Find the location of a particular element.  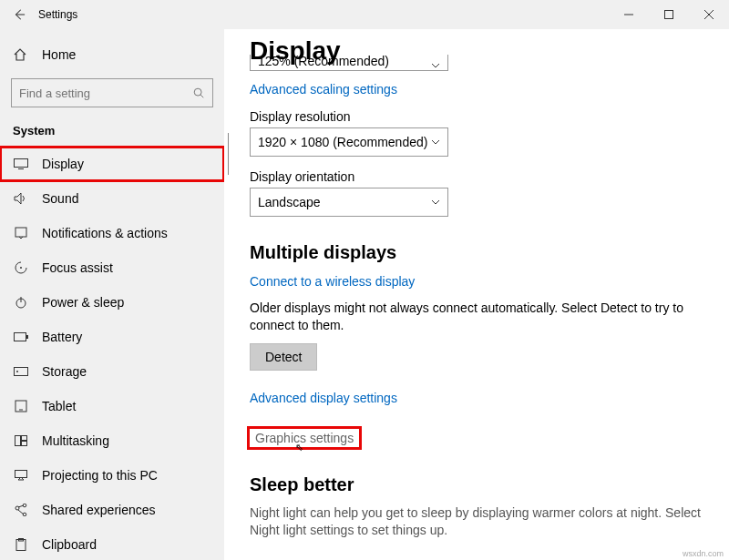

detect-button: Detect is located at coordinates (283, 357).